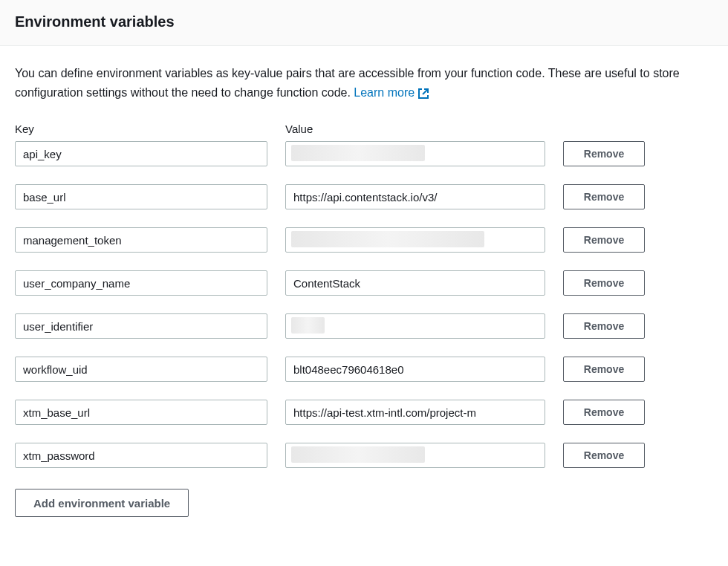 Image resolution: width=728 pixels, height=566 pixels. What do you see at coordinates (364, 129) in the screenshot?
I see `table-header: Key Value` at bounding box center [364, 129].